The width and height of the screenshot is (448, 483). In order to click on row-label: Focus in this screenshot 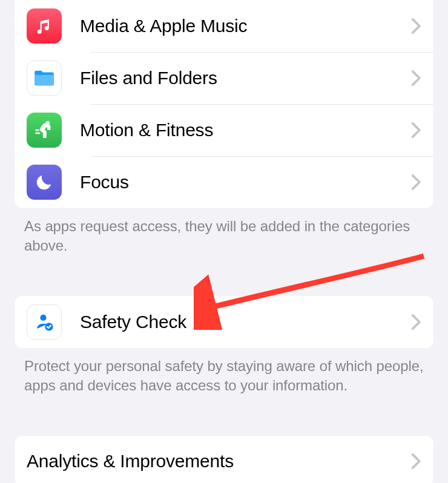, I will do `click(243, 182)`.